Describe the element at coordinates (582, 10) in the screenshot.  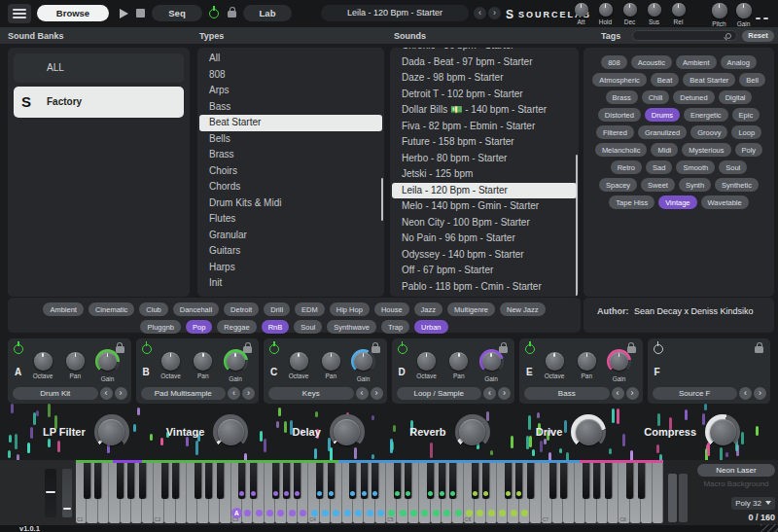
I see `att-knob` at that location.